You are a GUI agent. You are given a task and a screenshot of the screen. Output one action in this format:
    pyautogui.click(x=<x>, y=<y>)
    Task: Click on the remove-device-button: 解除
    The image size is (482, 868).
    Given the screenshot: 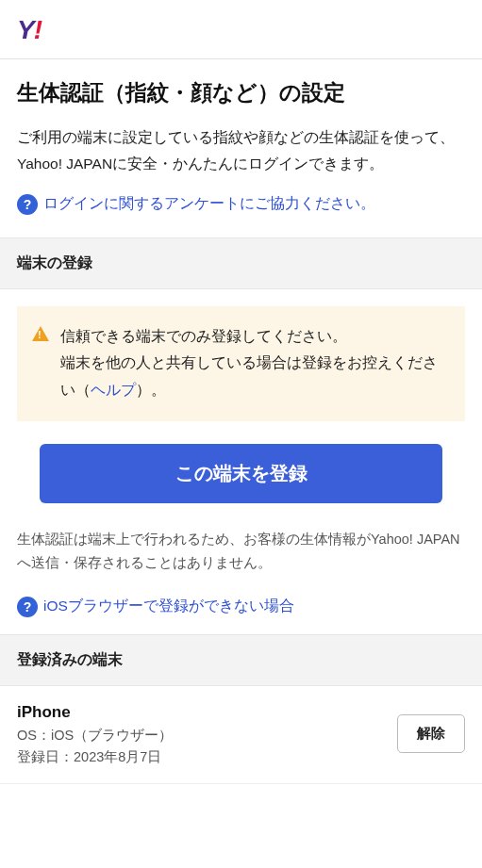 What is the action you would take?
    pyautogui.click(x=431, y=733)
    